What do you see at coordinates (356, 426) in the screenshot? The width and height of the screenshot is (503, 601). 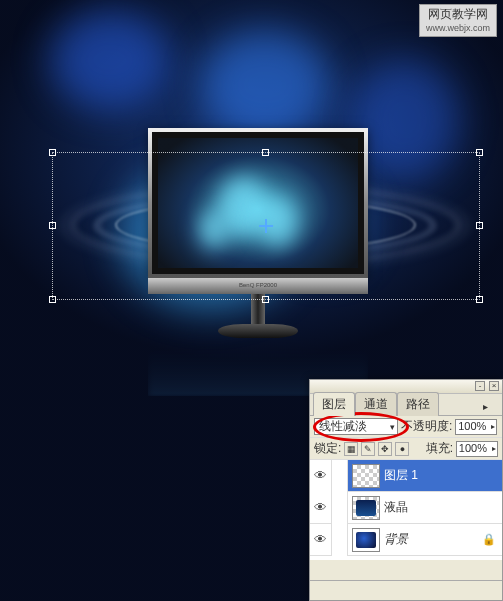 I see `blend-mode-select: 线性减淡 ▾` at bounding box center [356, 426].